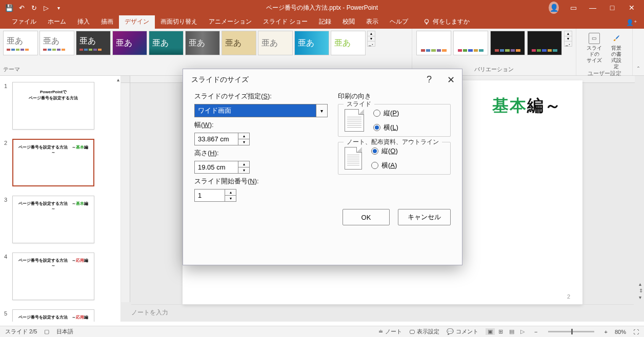 The image size is (644, 337). What do you see at coordinates (53, 106) in the screenshot?
I see `slide-thumbnail-1: PowerPointで ページ番号を設定する方法` at bounding box center [53, 106].